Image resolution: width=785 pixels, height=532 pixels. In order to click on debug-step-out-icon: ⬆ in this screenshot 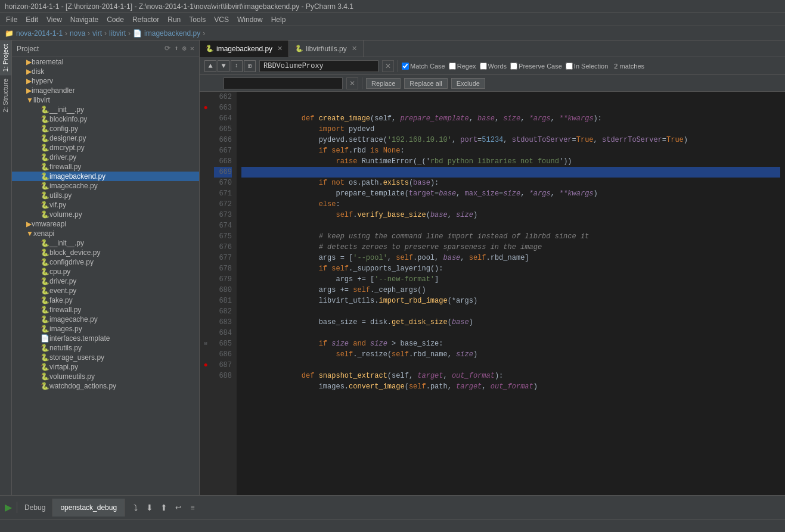, I will do `click(164, 508)`.